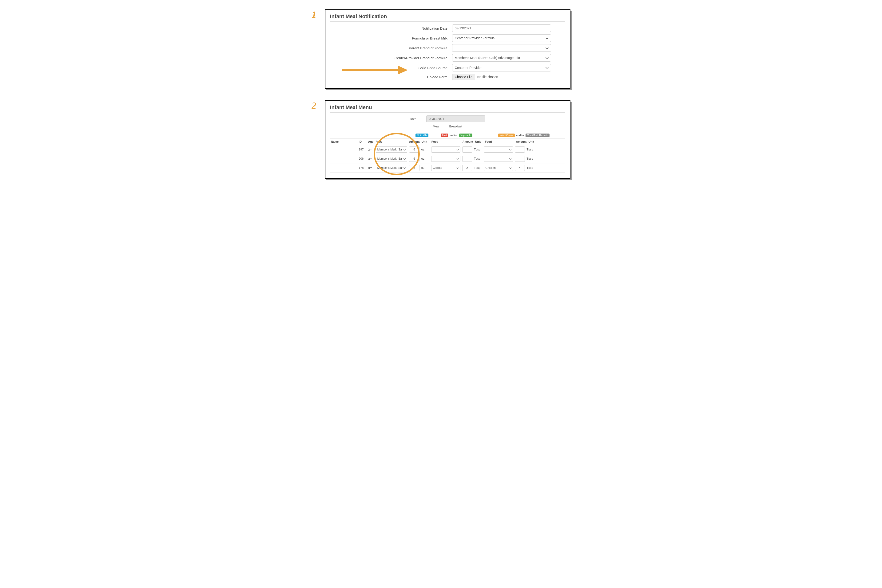 The image size is (882, 588). What do you see at coordinates (439, 126) in the screenshot?
I see `meal-label: Meal` at bounding box center [439, 126].